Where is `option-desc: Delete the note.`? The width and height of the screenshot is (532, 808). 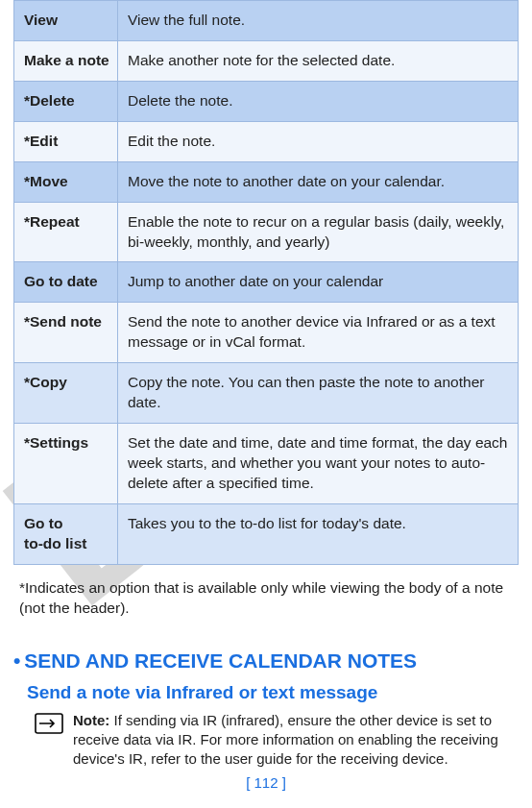
option-desc: Delete the note. is located at coordinates (319, 101).